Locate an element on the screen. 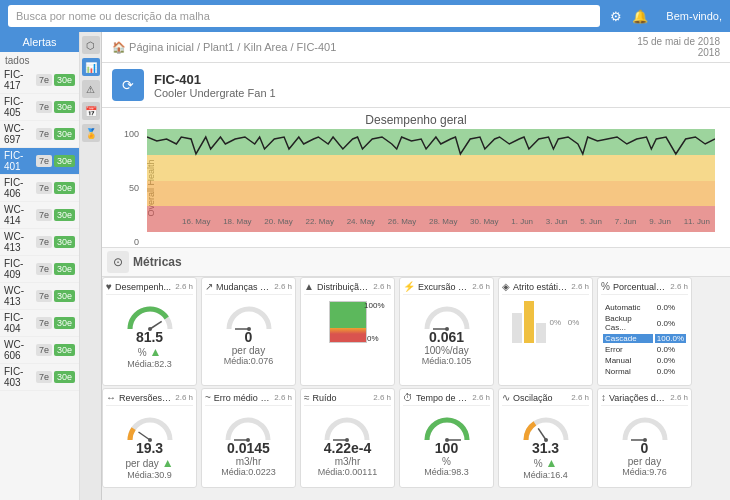  nav-icon-alert: ⚠ is located at coordinates (91, 89).